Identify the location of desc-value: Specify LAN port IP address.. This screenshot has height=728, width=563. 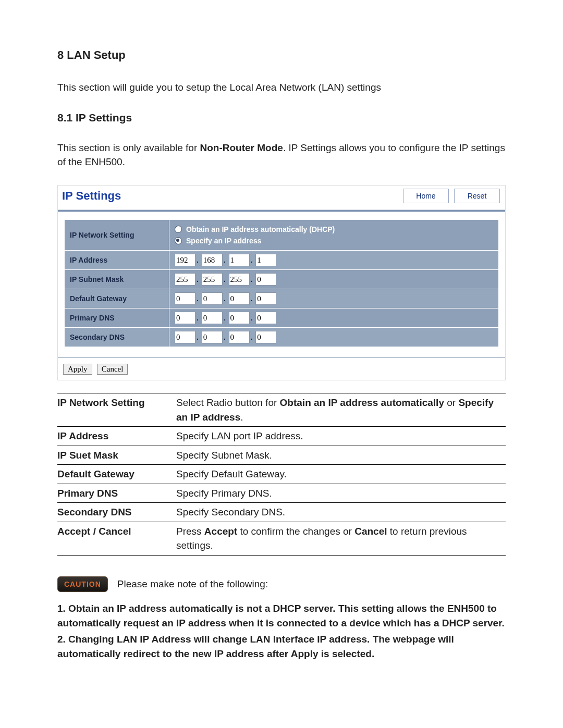
(341, 437).